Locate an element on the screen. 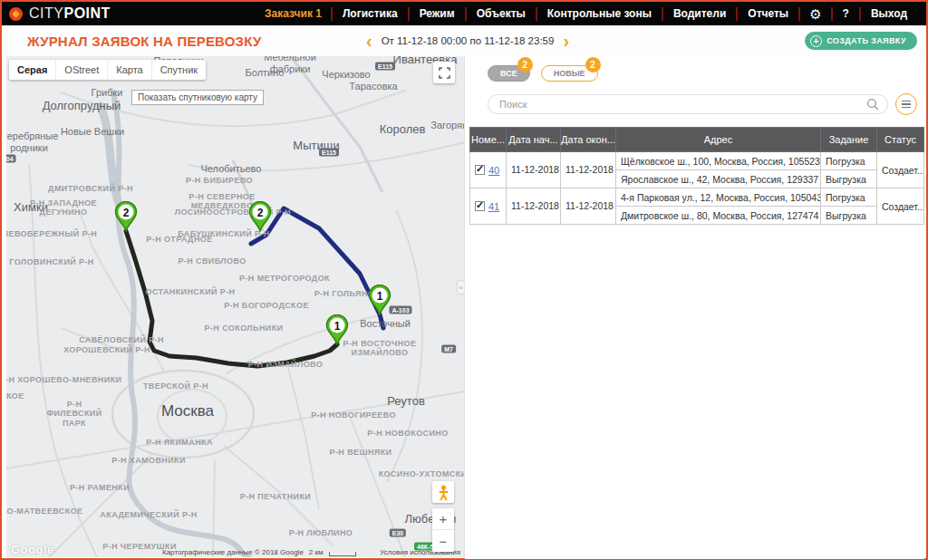 The width and height of the screenshot is (928, 560). orders-table-header: Номе...Дата нач...Дата окон...АдресЗадан… is located at coordinates (698, 140).